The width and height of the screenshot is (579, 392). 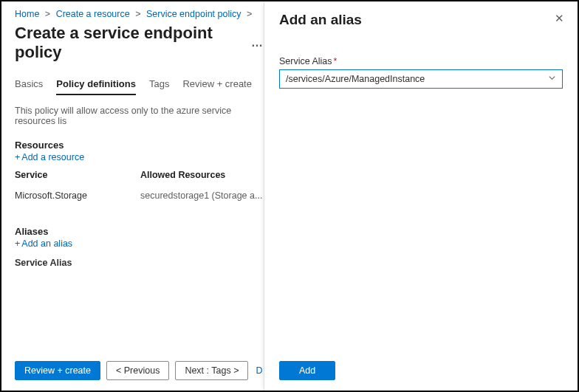 What do you see at coordinates (421, 79) in the screenshot?
I see `service-alias-select: /services/Azure/ManagedInstance` at bounding box center [421, 79].